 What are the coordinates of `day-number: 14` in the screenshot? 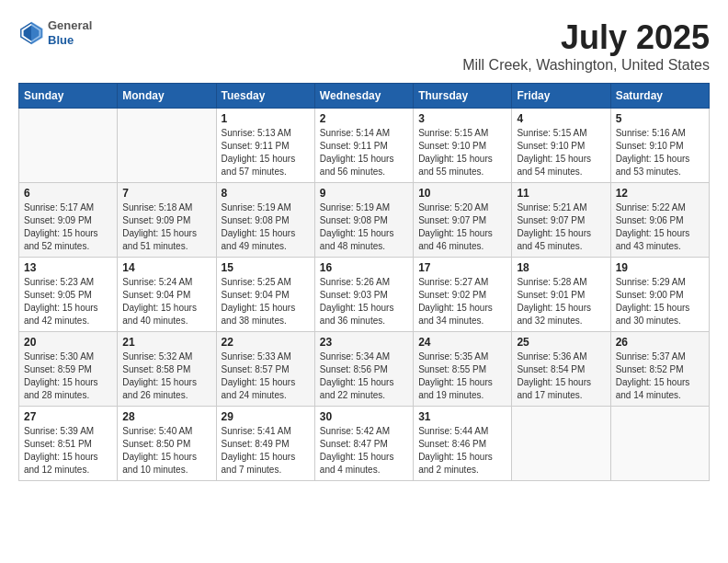 It's located at (166, 268).